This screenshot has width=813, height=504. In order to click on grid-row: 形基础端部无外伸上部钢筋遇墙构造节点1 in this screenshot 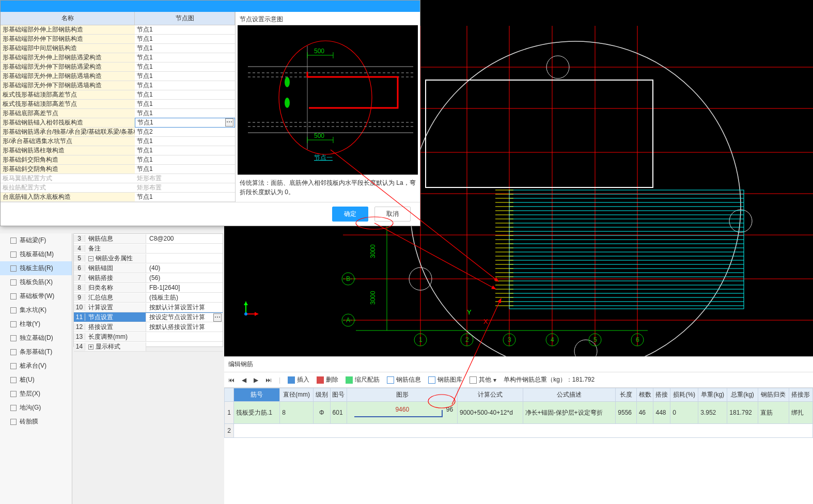, I will do `click(118, 76)`.